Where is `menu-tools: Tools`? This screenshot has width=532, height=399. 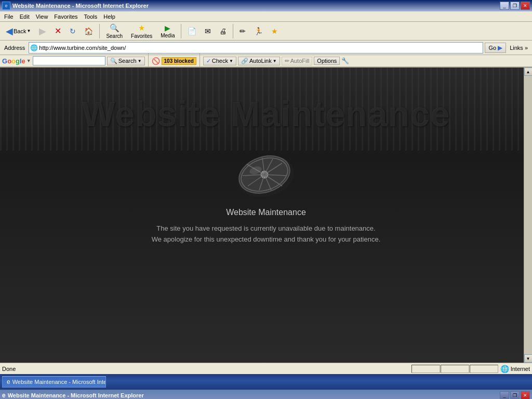 menu-tools: Tools is located at coordinates (91, 17).